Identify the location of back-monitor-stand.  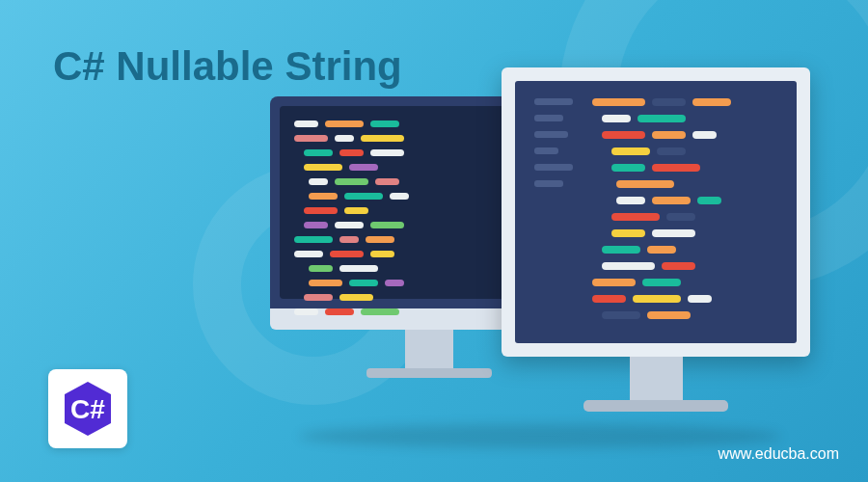
(429, 349).